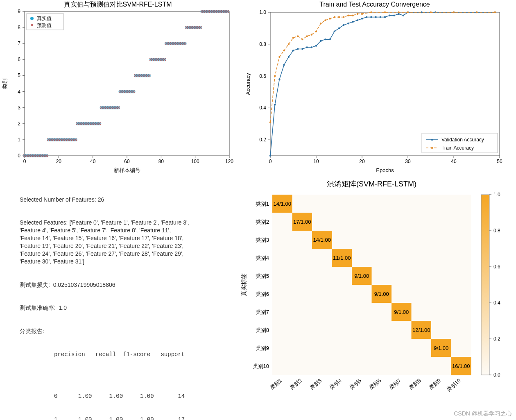 The height and width of the screenshot is (420, 516). I want to click on svg-text: 类别4, so click(262, 258).